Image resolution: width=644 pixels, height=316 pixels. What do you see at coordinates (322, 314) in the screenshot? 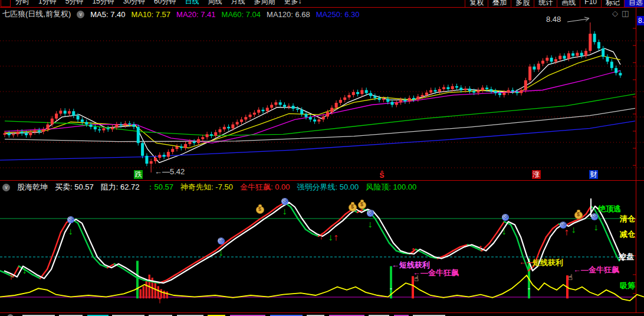
I see `bottom-status-bar` at bounding box center [322, 314].